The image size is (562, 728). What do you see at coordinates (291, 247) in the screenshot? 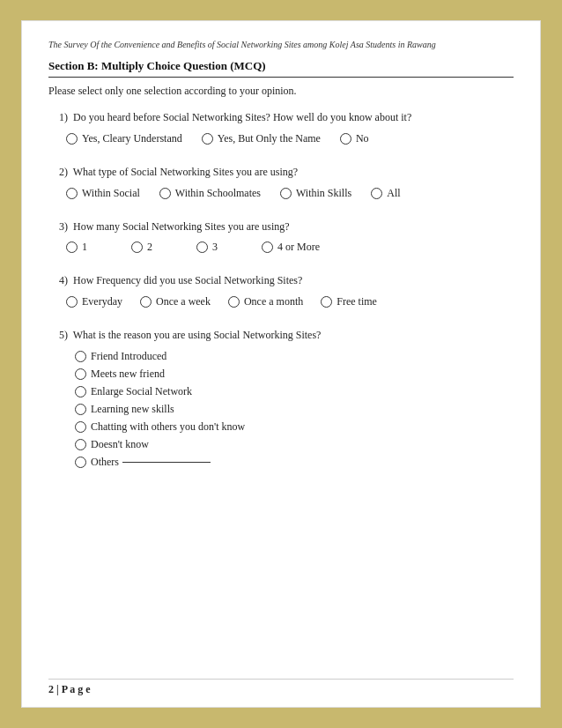
I see `q3-option-4: 4 or More` at bounding box center [291, 247].